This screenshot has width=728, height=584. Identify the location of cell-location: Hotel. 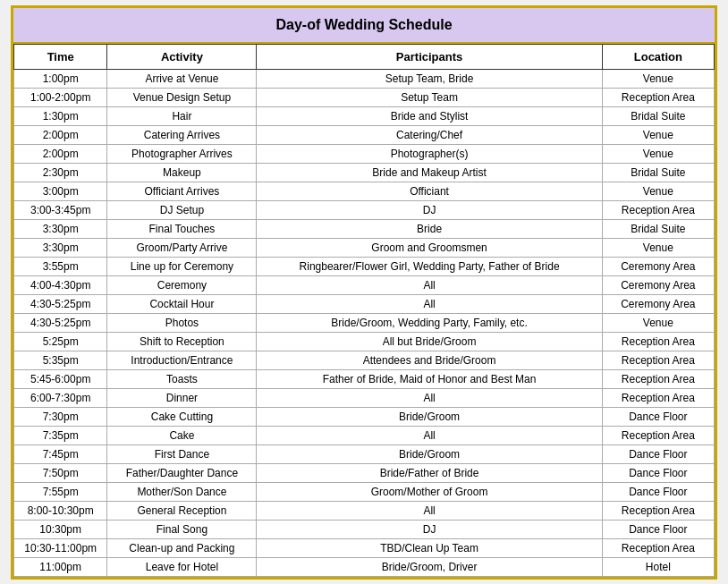
(658, 567).